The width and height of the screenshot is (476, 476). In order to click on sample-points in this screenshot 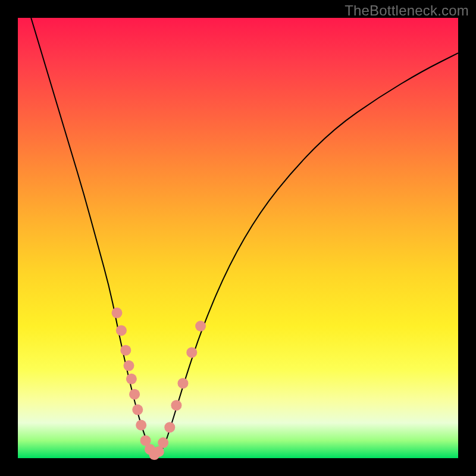, I will do `click(159, 384)`.